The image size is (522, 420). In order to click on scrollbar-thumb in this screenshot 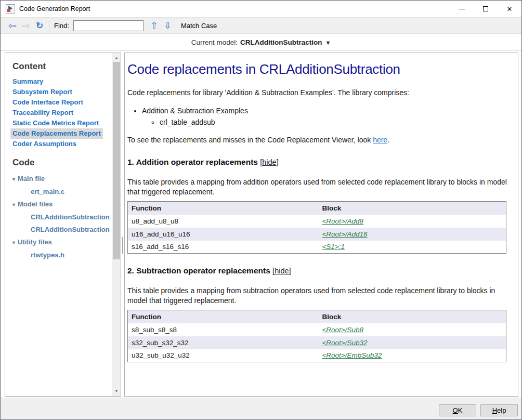, I will do `click(116, 161)`.